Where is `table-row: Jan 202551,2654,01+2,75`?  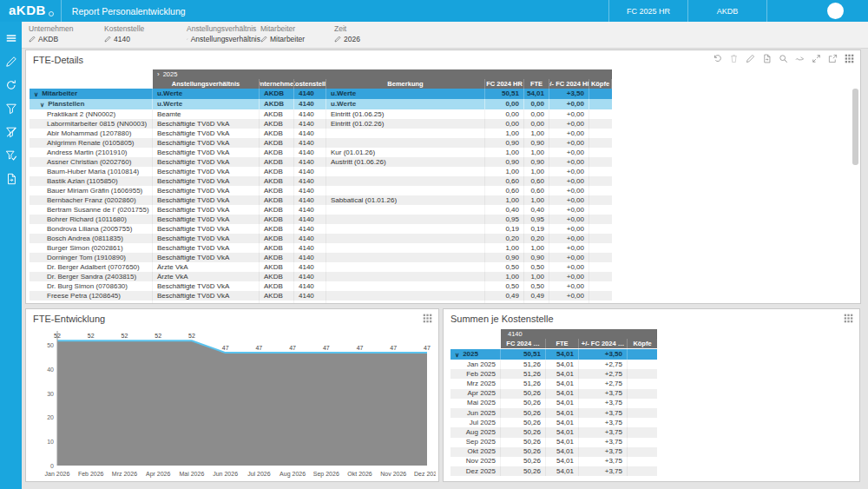 table-row: Jan 202551,2654,01+2,75 is located at coordinates (559, 365).